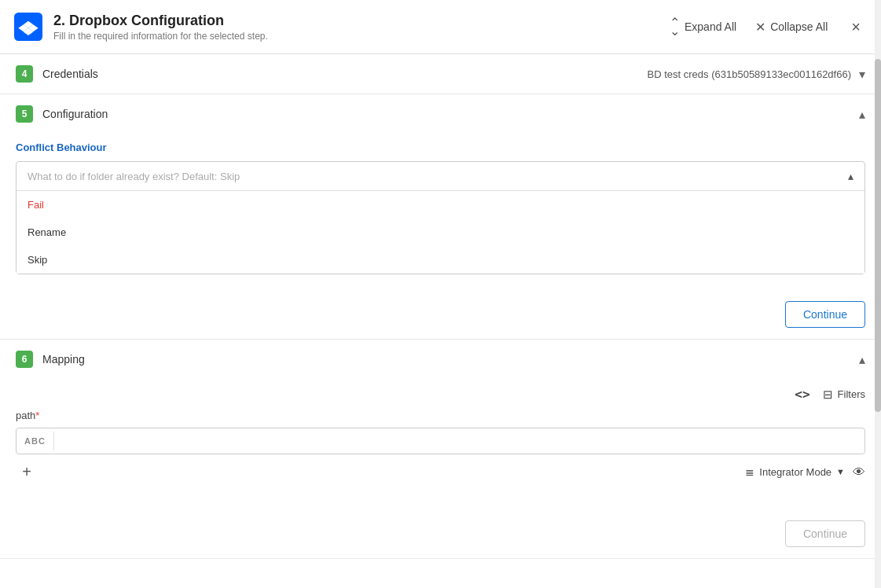 This screenshot has height=588, width=881. What do you see at coordinates (859, 472) in the screenshot?
I see `eye-icon: 👁` at bounding box center [859, 472].